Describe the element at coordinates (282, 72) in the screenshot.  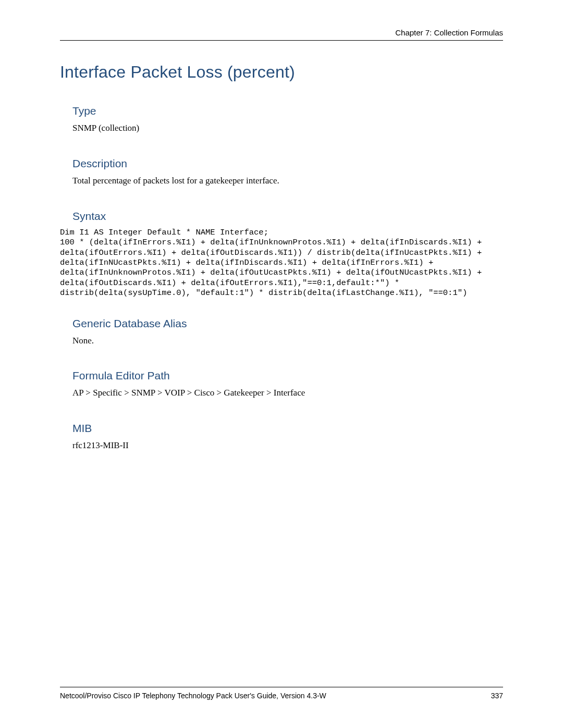
I see `page-title: Interface Packet Loss (percent)` at that location.